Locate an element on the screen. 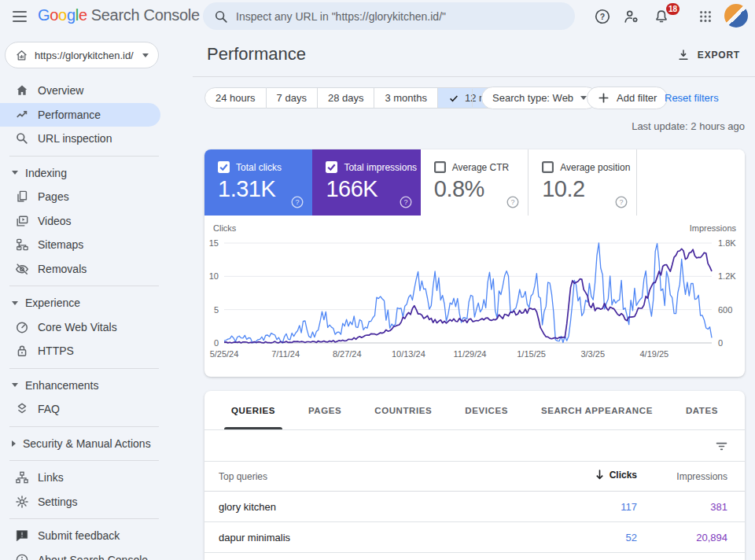 This screenshot has height=560, width=755. svg-text: 5/25/24 is located at coordinates (225, 354).